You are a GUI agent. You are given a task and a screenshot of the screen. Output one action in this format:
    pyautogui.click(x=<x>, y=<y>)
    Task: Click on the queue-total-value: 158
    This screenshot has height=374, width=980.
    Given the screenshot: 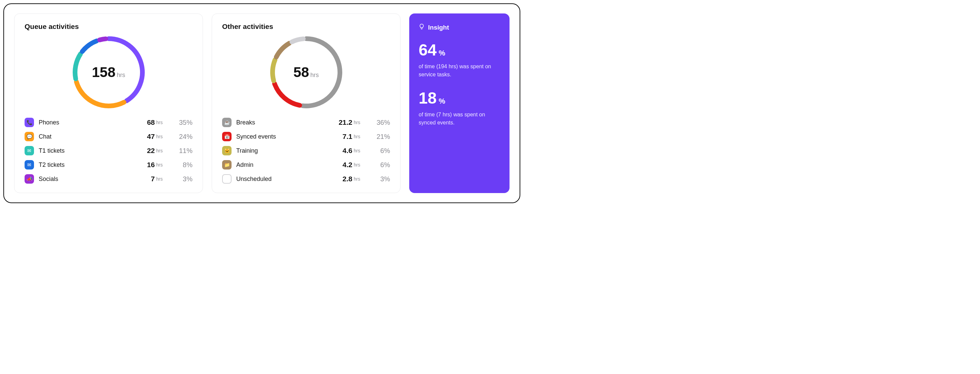 What is the action you would take?
    pyautogui.click(x=103, y=72)
    